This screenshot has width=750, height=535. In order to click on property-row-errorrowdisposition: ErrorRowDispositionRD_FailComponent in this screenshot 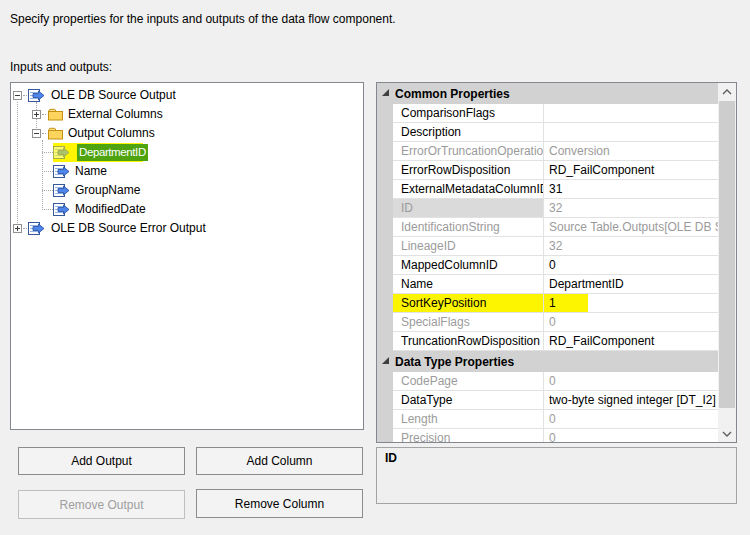, I will do `click(548, 170)`.